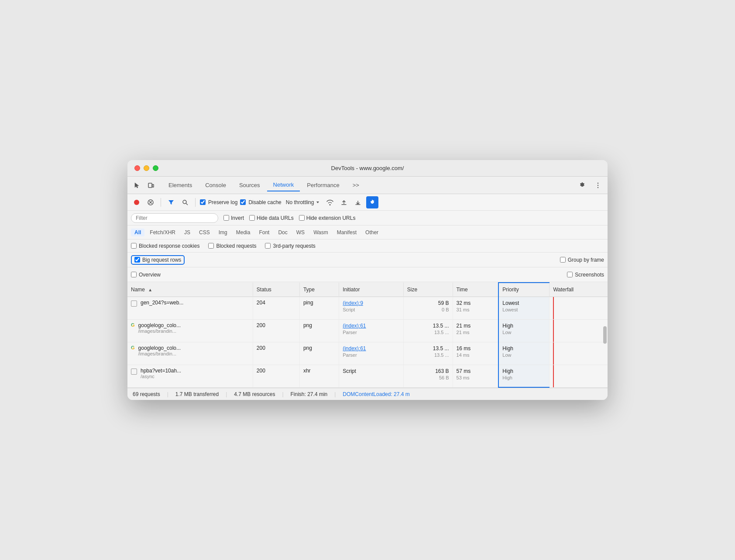  I want to click on more-options-icon, so click(598, 185).